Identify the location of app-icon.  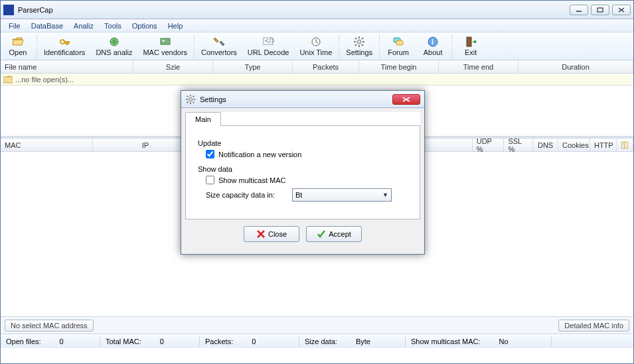
(9, 10).